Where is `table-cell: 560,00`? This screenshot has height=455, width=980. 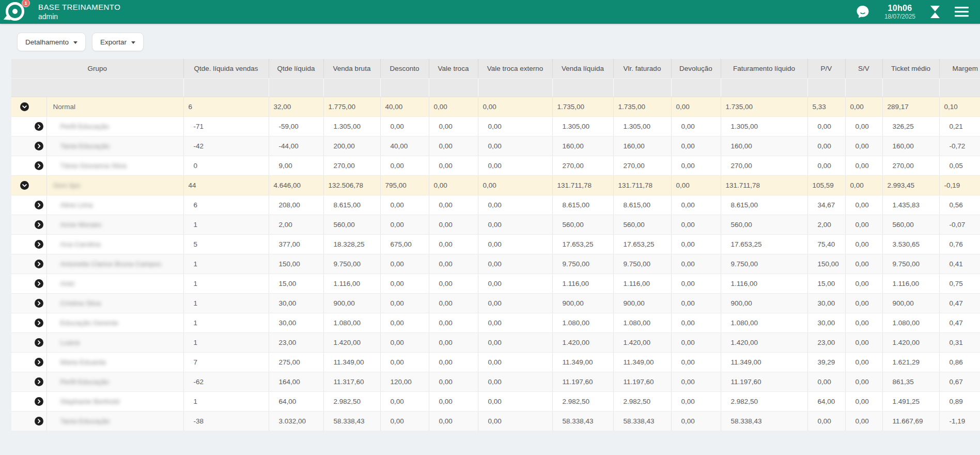 table-cell: 560,00 is located at coordinates (642, 224).